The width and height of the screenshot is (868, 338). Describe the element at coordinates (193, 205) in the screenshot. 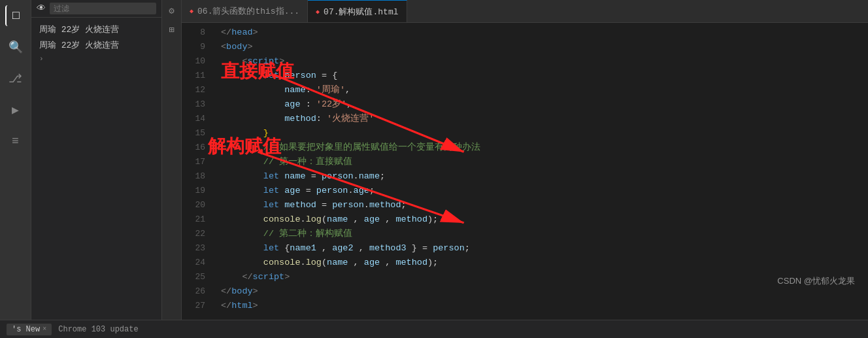

I see `line-num: 20` at that location.